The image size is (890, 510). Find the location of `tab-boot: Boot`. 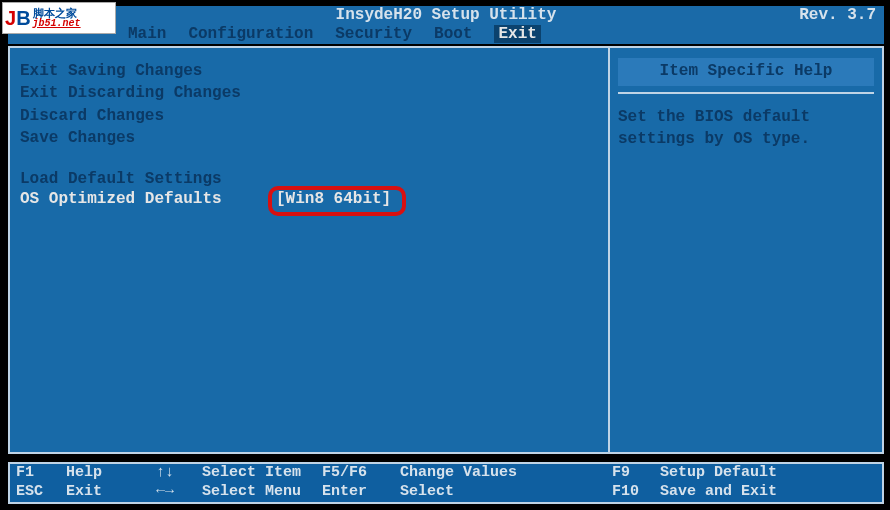

tab-boot: Boot is located at coordinates (453, 34).